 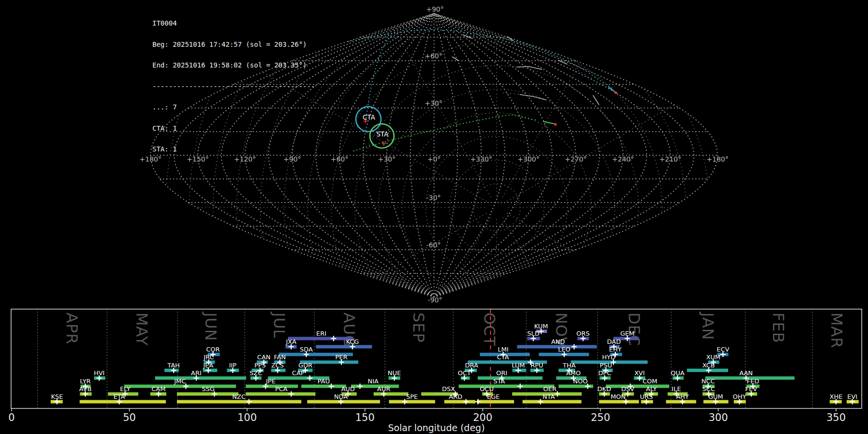 What do you see at coordinates (600, 418) in the screenshot?
I see `x-tick-label-250: 250` at bounding box center [600, 418].